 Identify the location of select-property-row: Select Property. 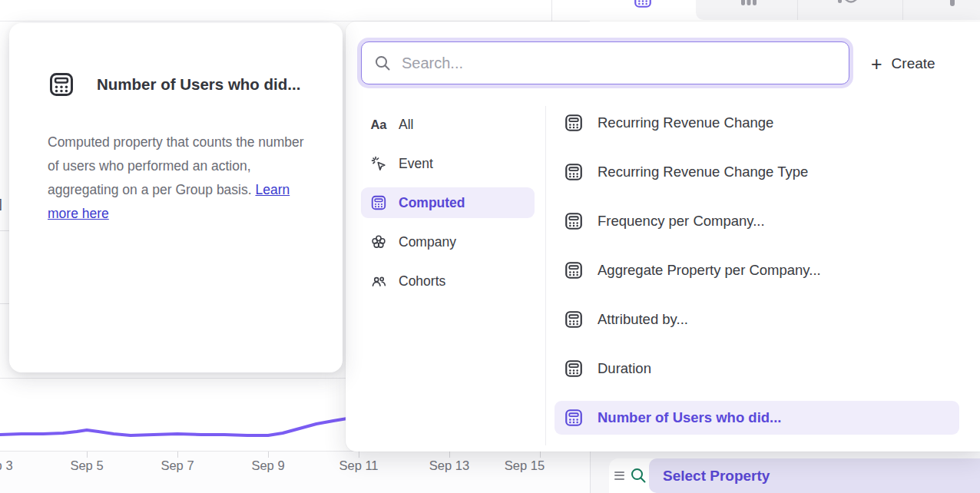
(794, 476).